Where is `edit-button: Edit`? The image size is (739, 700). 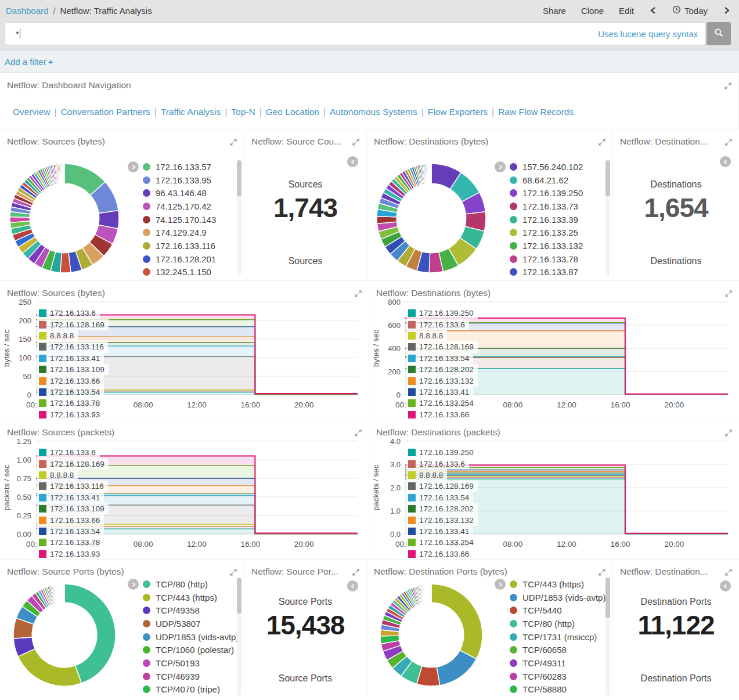 edit-button: Edit is located at coordinates (626, 10).